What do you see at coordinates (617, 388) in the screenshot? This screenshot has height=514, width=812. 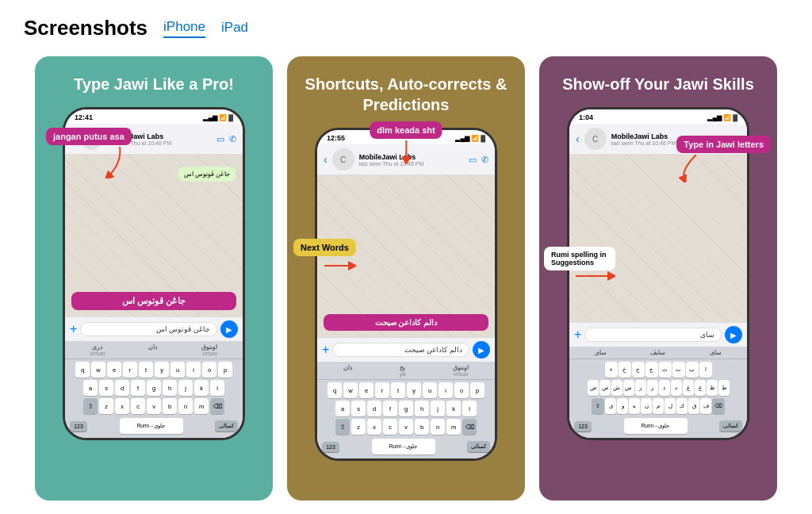 I see `key-j11: ش` at bounding box center [617, 388].